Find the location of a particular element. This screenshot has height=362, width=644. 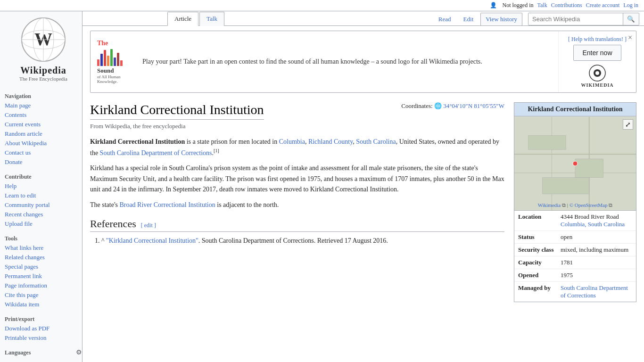

logo-sub: The Free Encyclopedia is located at coordinates (43, 79).